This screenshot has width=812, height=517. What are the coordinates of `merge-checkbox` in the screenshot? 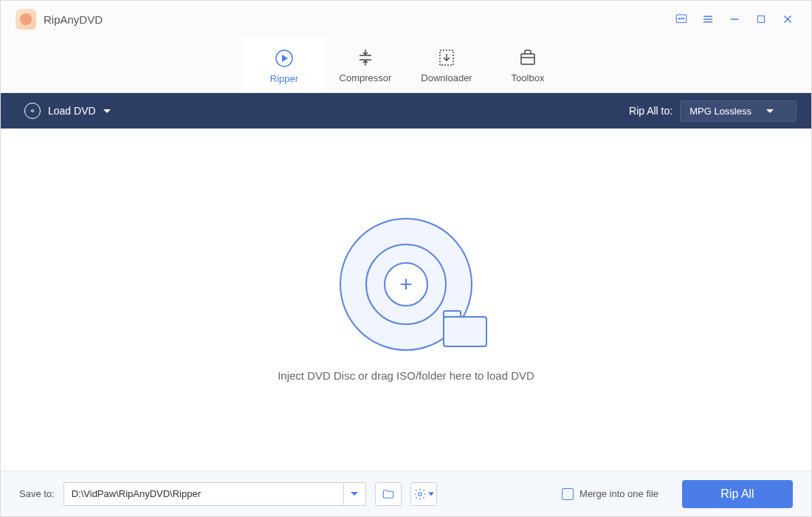 It's located at (568, 494).